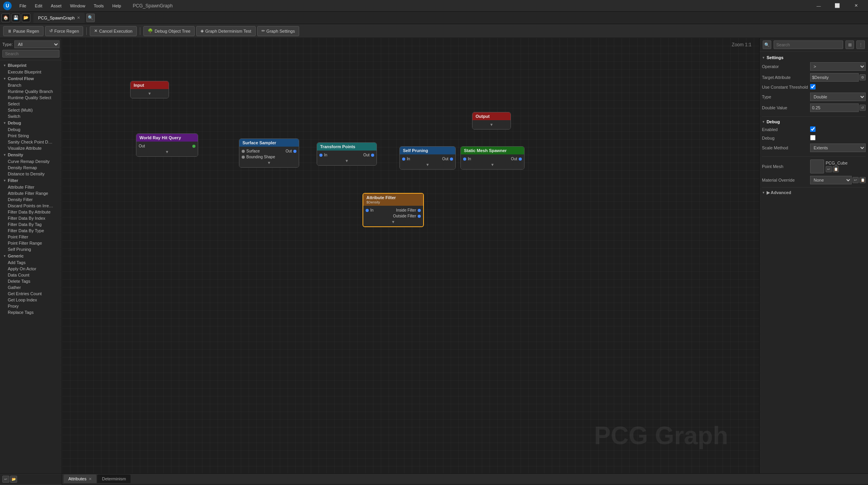 The height and width of the screenshot is (485, 868). What do you see at coordinates (31, 98) in the screenshot?
I see `item-runtime-quality-select: Runtime Quality Select` at bounding box center [31, 98].